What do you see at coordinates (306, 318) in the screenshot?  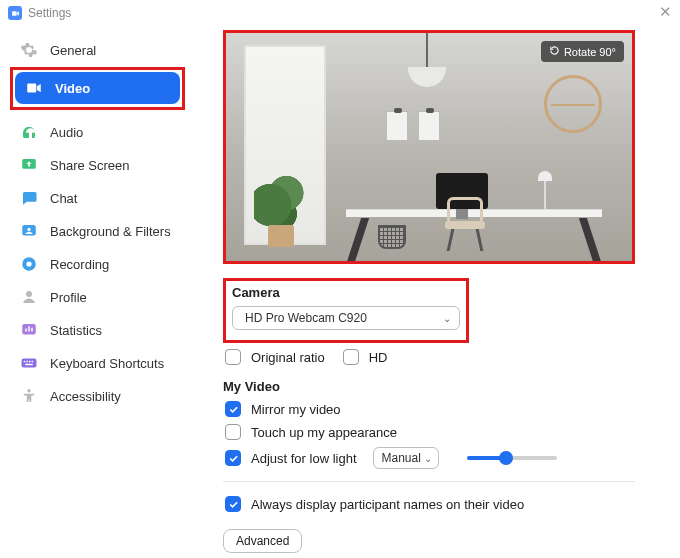 I see `camera-selected-value: HD Pro Webcam C920` at bounding box center [306, 318].